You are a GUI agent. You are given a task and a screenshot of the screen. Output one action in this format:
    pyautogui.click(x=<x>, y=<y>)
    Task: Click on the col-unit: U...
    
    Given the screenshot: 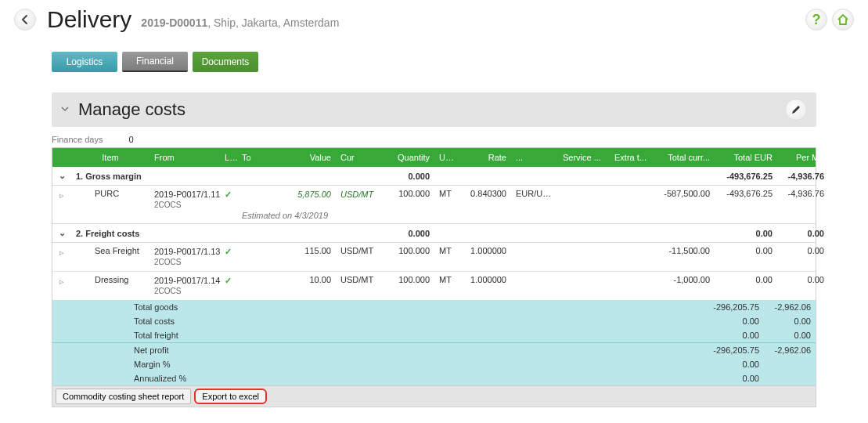 What is the action you would take?
    pyautogui.click(x=445, y=157)
    